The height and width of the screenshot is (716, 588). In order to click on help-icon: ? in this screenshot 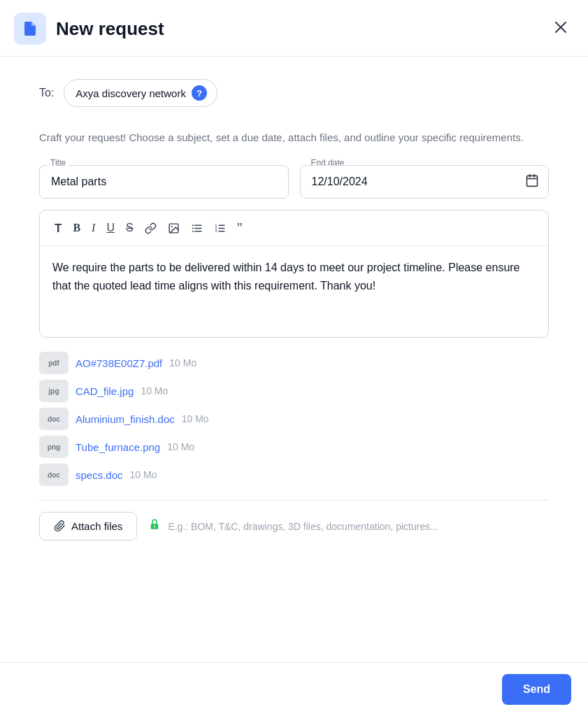, I will do `click(199, 93)`.